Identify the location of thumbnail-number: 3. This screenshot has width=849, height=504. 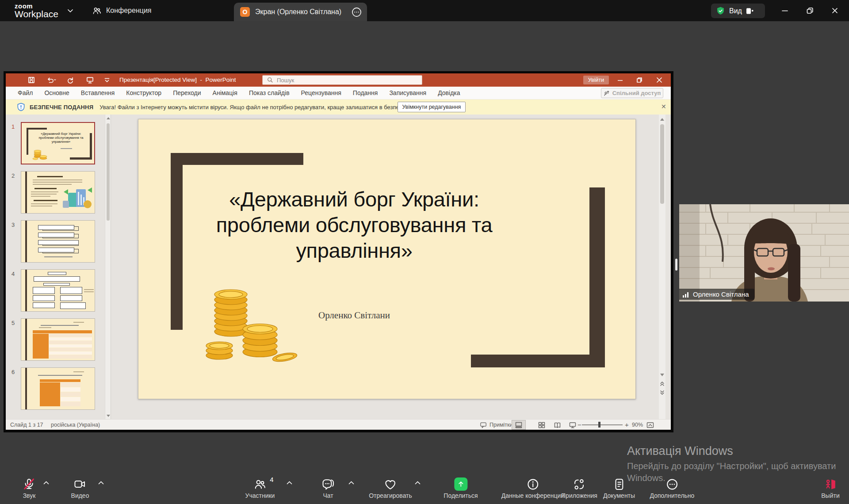
(13, 225).